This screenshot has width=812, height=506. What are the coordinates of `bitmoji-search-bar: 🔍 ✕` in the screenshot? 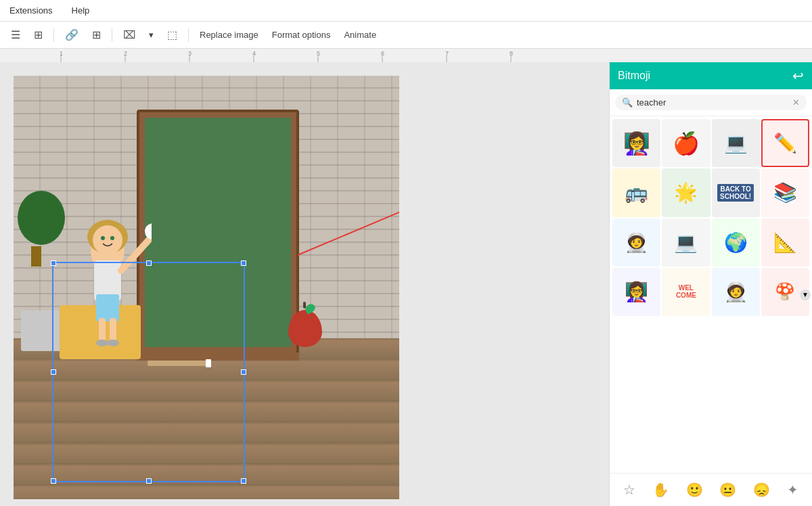 It's located at (710, 103).